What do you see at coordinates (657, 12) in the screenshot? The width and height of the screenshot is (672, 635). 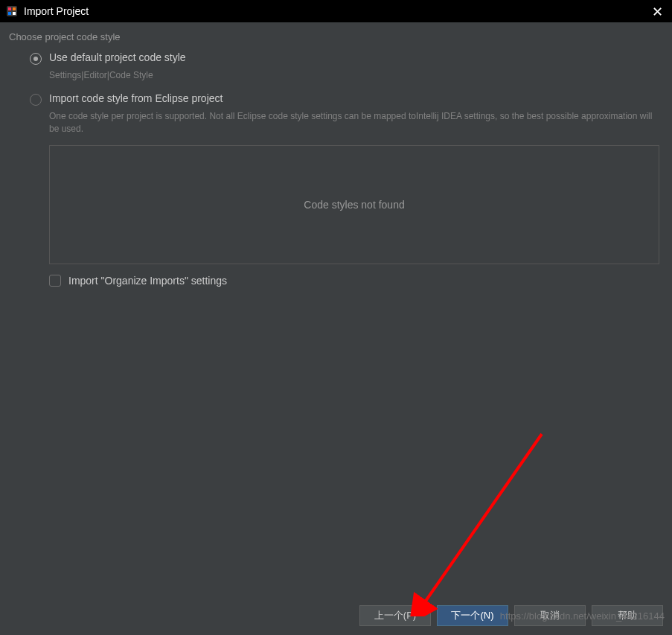 I see `close-icon: ✕` at bounding box center [657, 12].